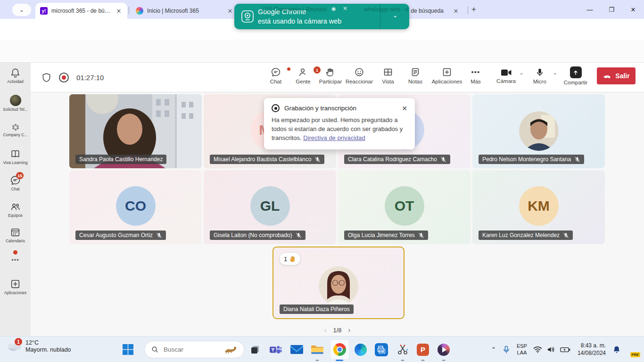  What do you see at coordinates (423, 350) in the screenshot?
I see `powerpoint-icon: P` at bounding box center [423, 350].